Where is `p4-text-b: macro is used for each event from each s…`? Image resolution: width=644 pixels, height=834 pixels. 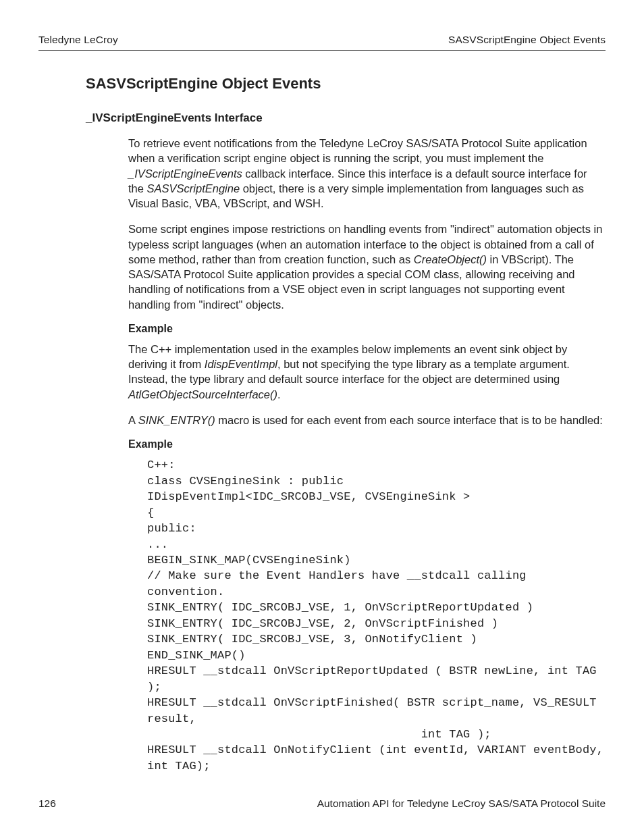
p4-text-b: macro is used for each event from each s… is located at coordinates (409, 420).